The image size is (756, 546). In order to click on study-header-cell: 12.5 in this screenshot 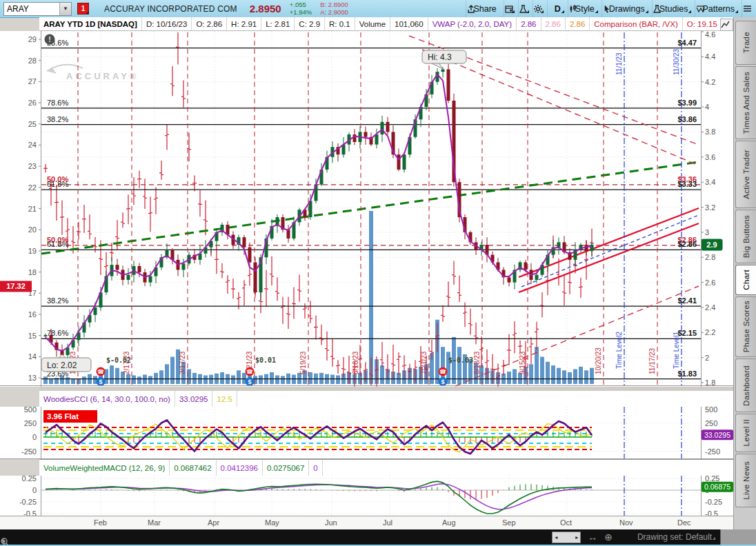, I will do `click(225, 398)`.